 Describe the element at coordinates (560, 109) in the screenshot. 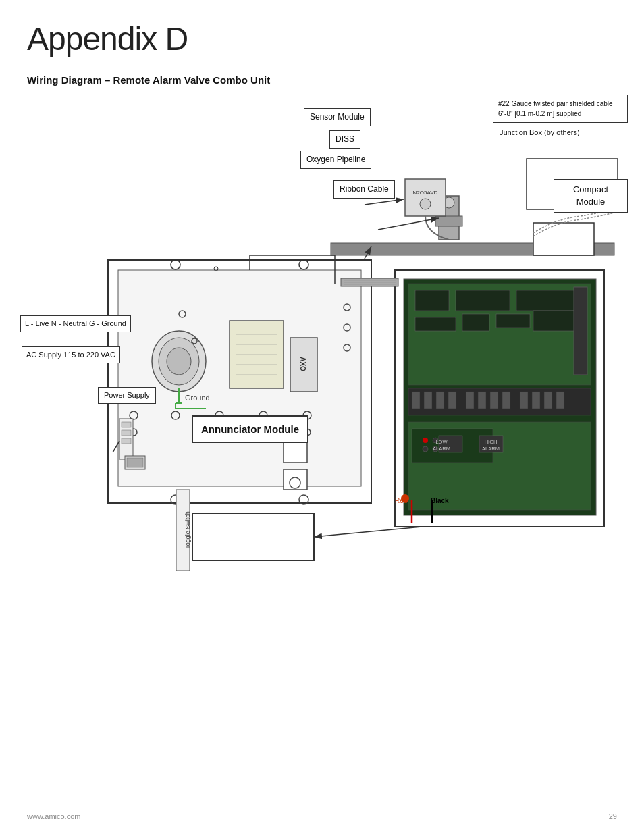

I see `gauge-note-label: #22 Gauge twisted pair shielded cable 6"…` at that location.